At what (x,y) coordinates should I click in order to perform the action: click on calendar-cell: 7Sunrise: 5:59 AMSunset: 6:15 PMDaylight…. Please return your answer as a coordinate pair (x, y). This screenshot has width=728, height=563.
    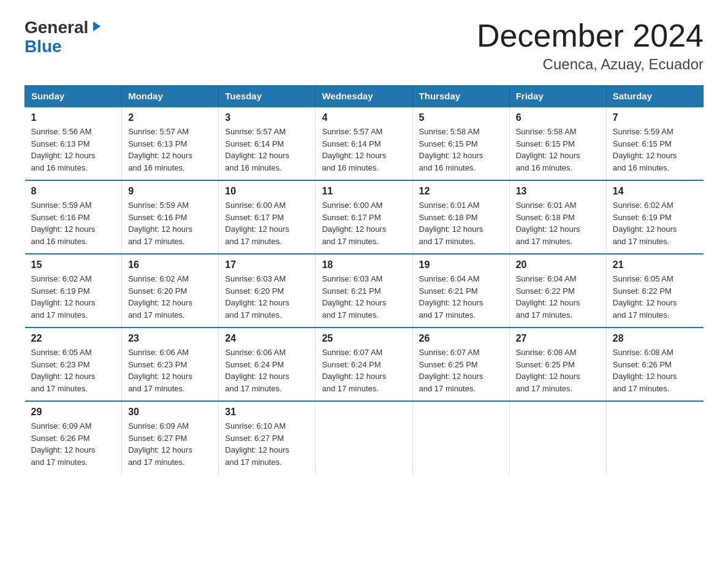
    Looking at the image, I should click on (654, 144).